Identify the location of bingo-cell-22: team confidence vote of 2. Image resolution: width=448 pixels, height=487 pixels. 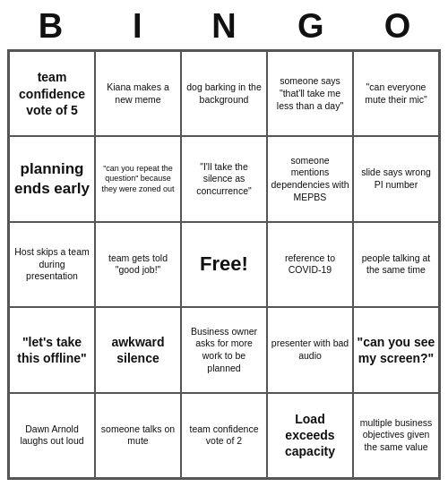
(224, 435).